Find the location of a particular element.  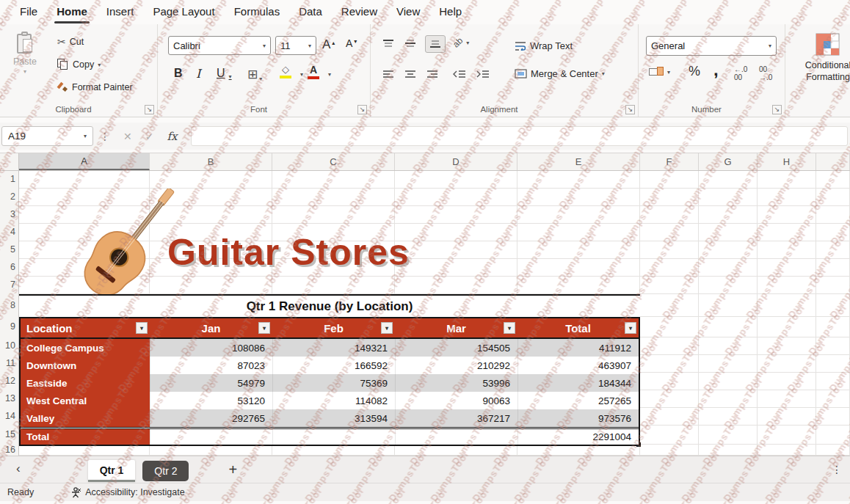

report-title: Qtr 1 Revenue (by Location) is located at coordinates (330, 305).